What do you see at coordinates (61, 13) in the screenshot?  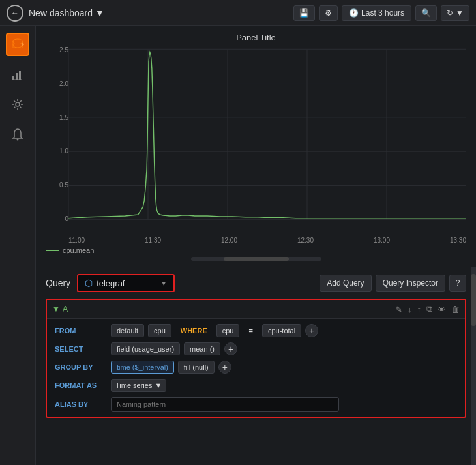 I see `dashboard-title-text: New dashboard` at bounding box center [61, 13].